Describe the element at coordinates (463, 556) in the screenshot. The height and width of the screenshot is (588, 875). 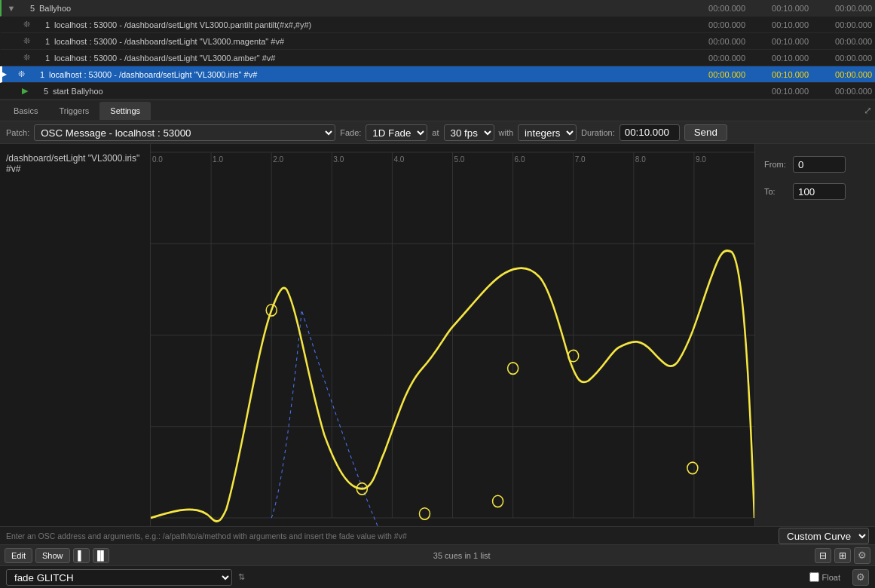
I see `cue-count: 35 cues in 1 list` at that location.